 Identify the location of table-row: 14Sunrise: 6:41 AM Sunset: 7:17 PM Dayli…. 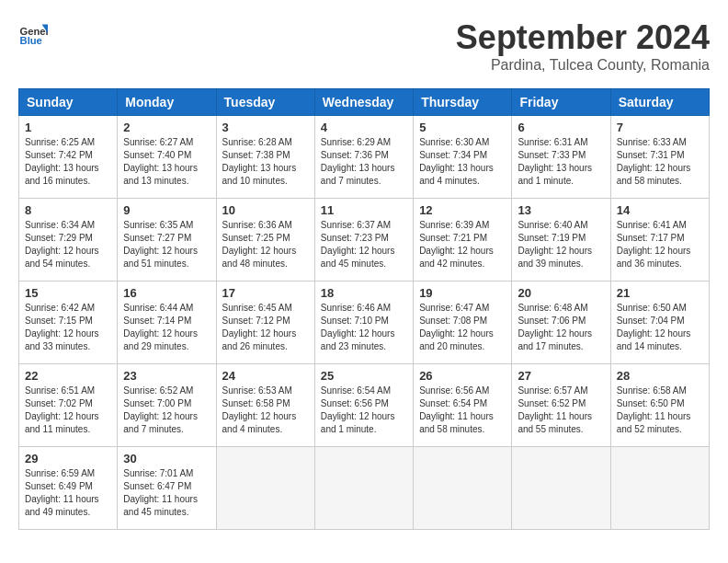
(660, 240).